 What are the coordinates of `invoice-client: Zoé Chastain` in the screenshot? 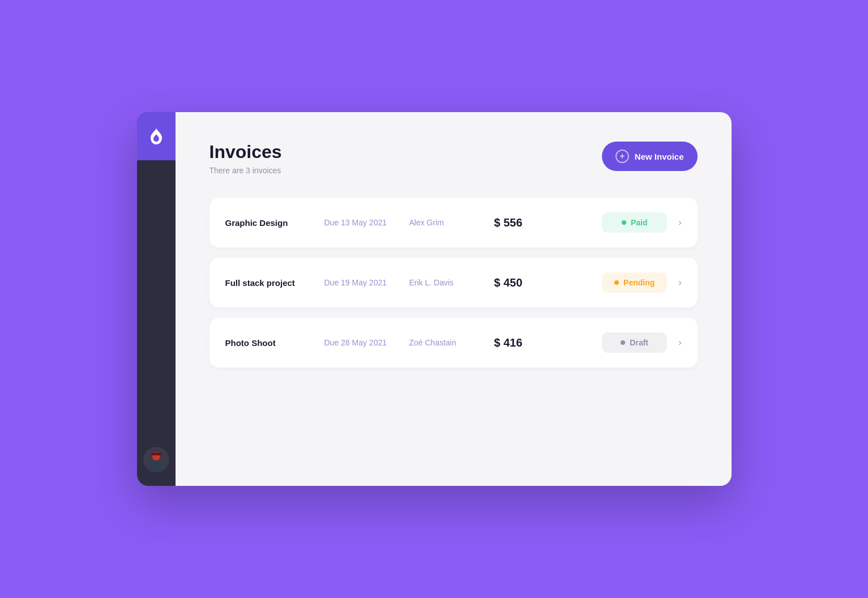 It's located at (452, 343).